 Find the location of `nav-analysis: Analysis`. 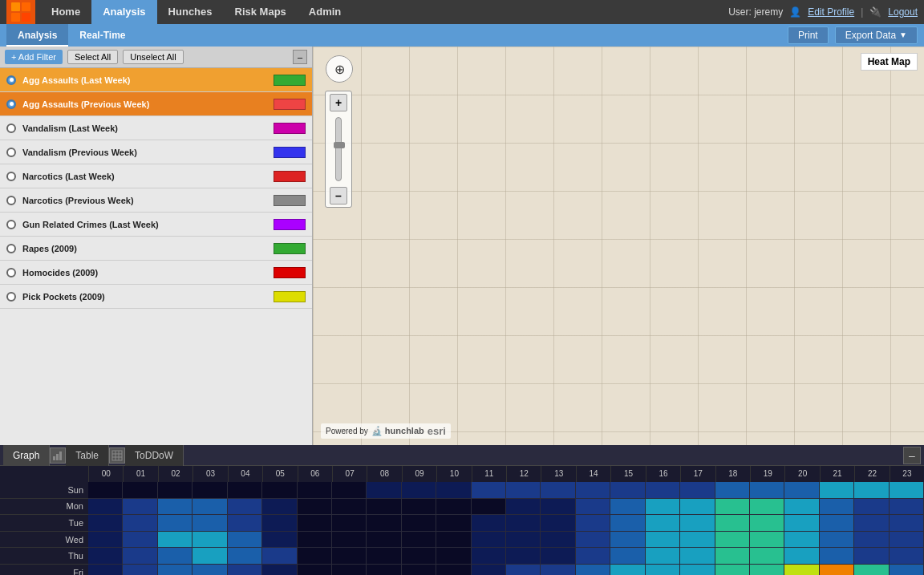

nav-analysis: Analysis is located at coordinates (124, 12).